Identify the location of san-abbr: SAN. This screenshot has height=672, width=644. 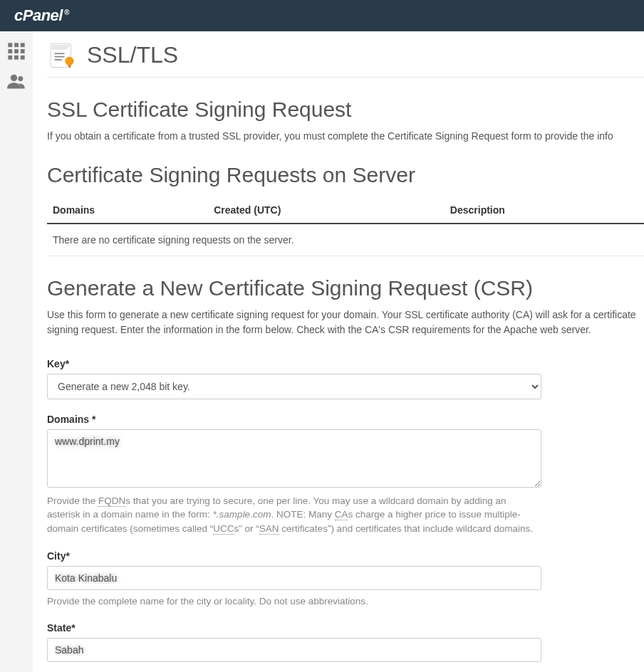
(269, 529).